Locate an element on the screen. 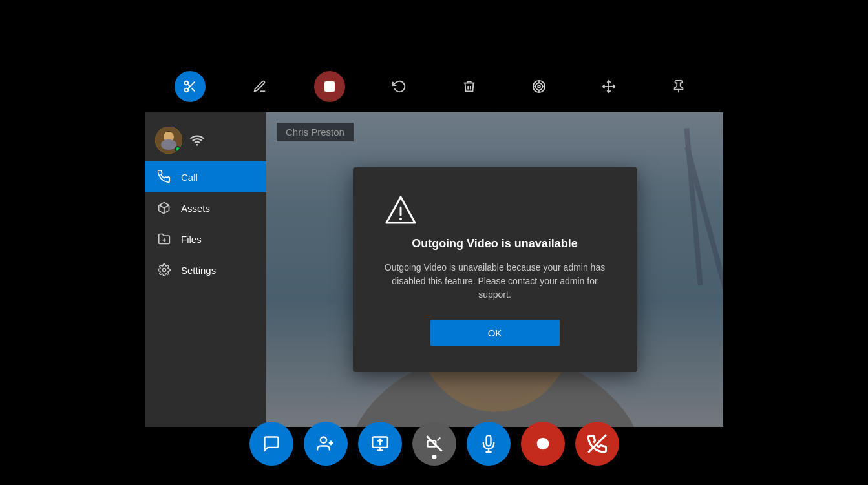 This screenshot has height=485, width=868. pen-button is located at coordinates (260, 87).